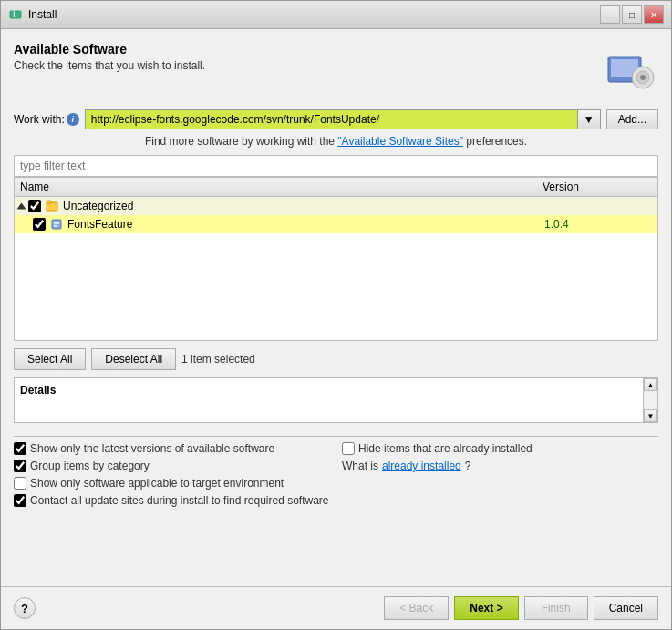 The image size is (672, 630). Describe the element at coordinates (109, 57) in the screenshot. I see `header-text: Available Software Check the items that …` at that location.